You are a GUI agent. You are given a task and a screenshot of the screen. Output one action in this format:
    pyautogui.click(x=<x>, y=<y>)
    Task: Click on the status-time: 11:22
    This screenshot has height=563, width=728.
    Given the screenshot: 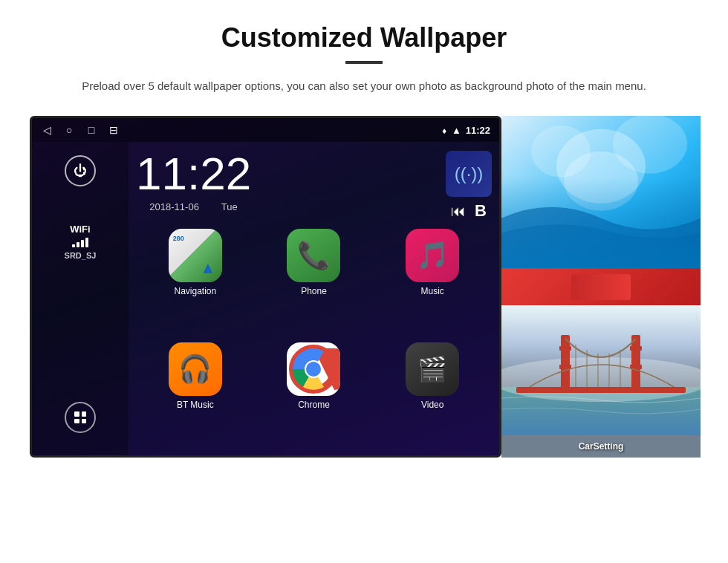 What is the action you would take?
    pyautogui.click(x=478, y=131)
    